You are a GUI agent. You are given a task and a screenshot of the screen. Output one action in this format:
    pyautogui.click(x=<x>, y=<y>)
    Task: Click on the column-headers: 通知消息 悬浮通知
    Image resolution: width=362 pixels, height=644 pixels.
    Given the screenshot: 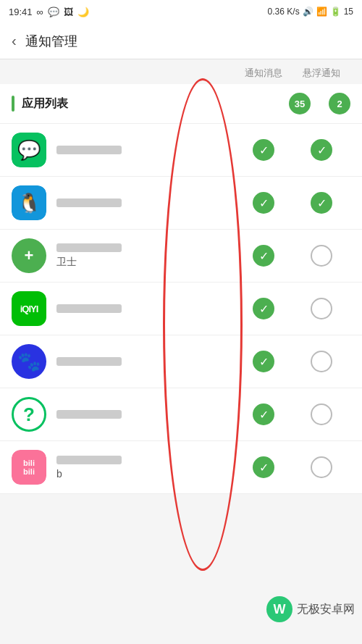 What is the action you would take?
    pyautogui.click(x=181, y=72)
    